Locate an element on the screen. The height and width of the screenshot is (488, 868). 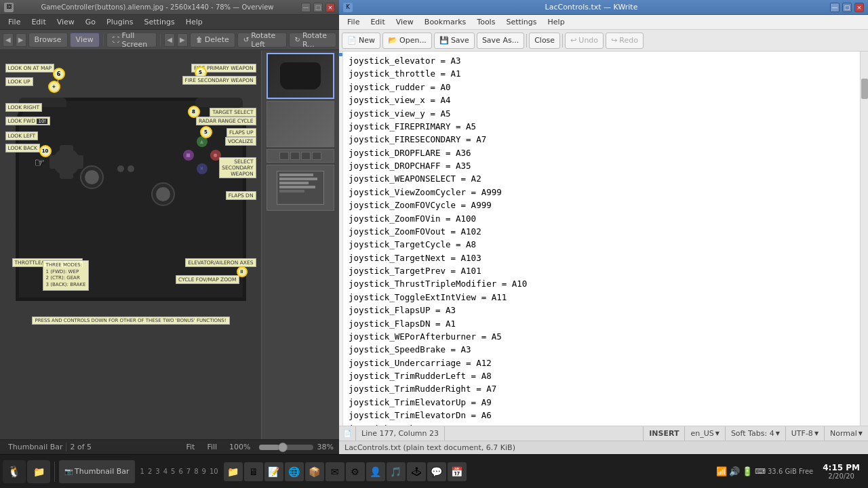
iv-view-btn: View is located at coordinates (85, 40).